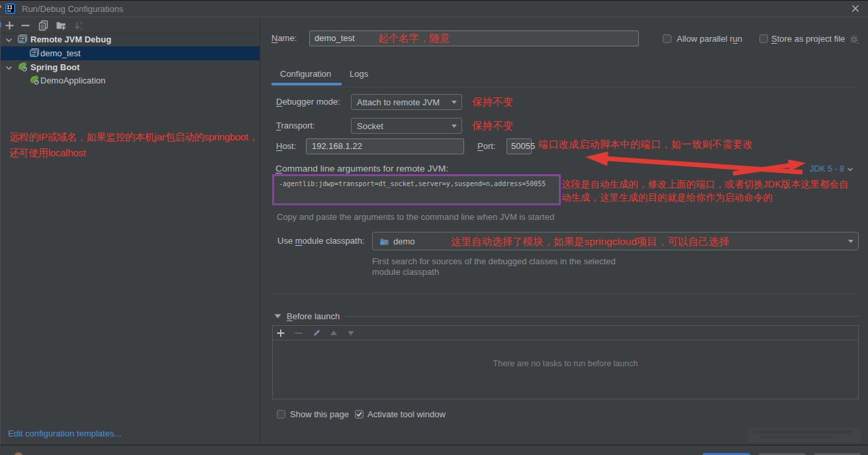  I want to click on module-hint: First search for sources of the debugged…, so click(494, 267).